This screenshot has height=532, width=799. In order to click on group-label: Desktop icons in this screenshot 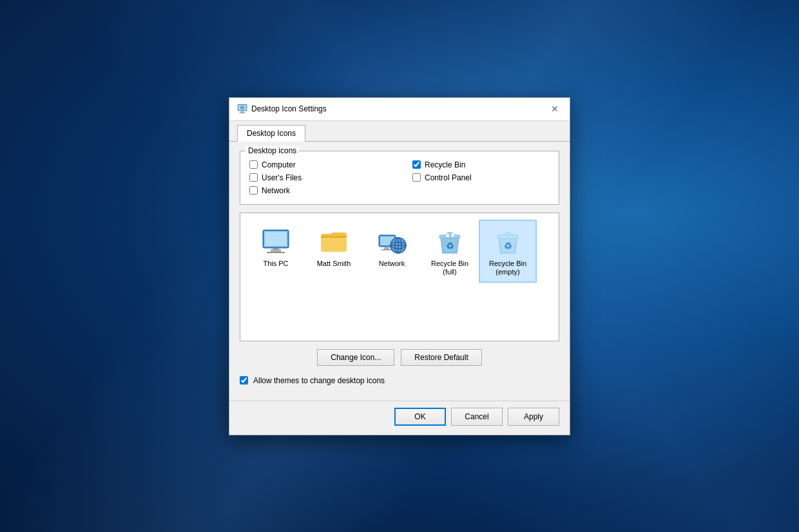, I will do `click(272, 151)`.